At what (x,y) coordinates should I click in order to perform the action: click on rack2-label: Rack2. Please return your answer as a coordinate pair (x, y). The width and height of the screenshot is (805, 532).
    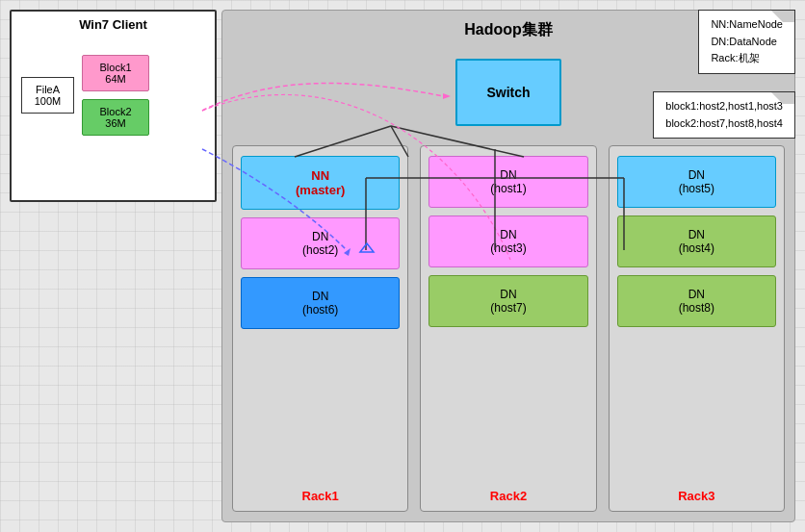
    Looking at the image, I should click on (508, 496).